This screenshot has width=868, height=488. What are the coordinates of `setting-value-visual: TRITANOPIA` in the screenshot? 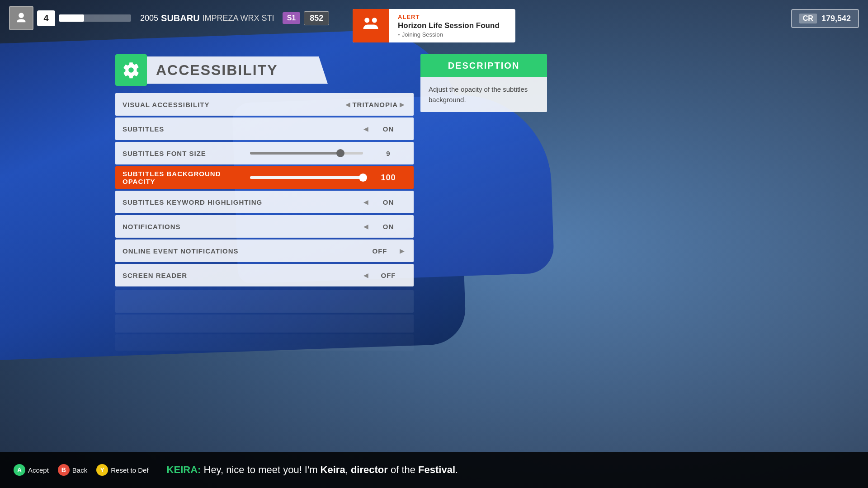 It's located at (375, 105).